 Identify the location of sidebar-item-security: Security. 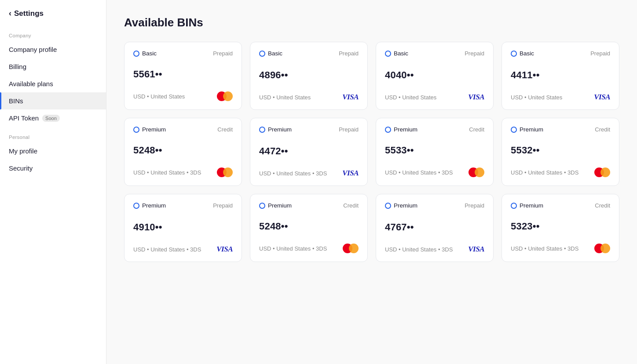
(53, 168).